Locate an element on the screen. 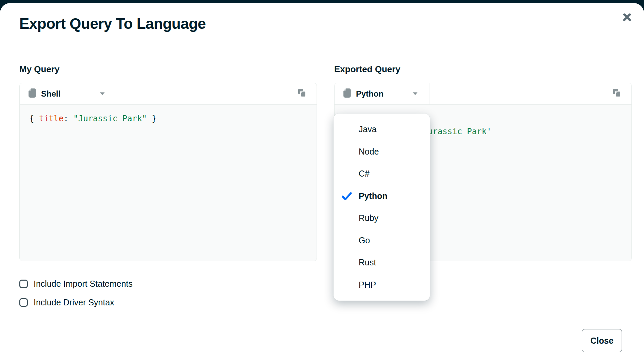  code-token: : is located at coordinates (69, 119).